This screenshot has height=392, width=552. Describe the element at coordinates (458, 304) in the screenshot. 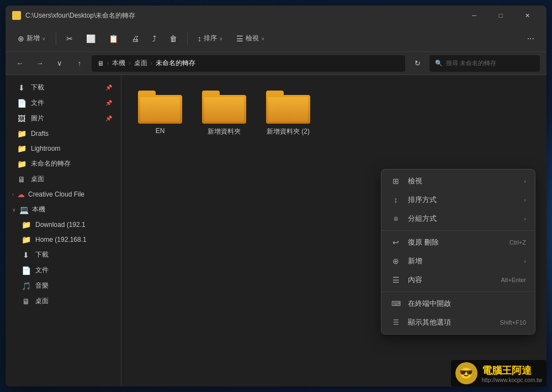

I see `ctx-terminal: ⌨ 在終端中開啟` at that location.